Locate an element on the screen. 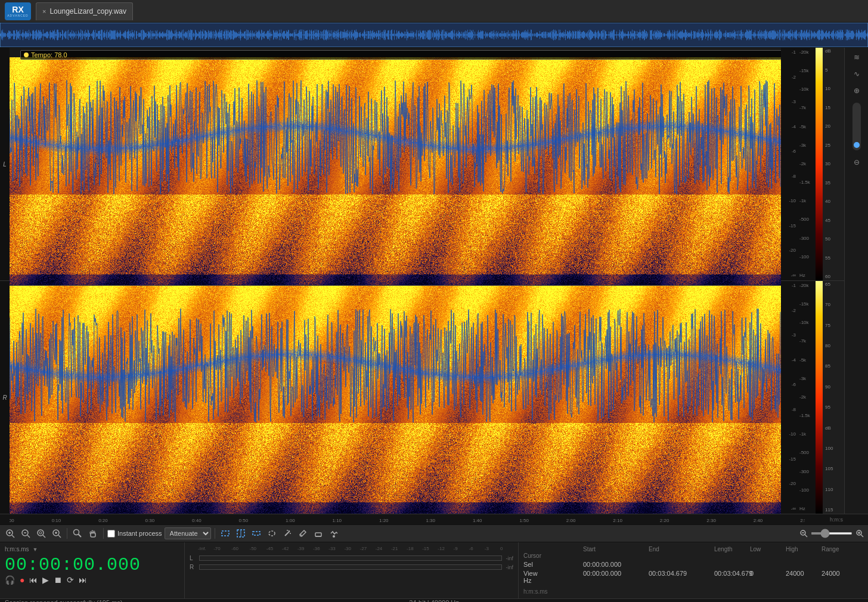 The image size is (868, 602). time-tick-2: 0:20 is located at coordinates (103, 520).